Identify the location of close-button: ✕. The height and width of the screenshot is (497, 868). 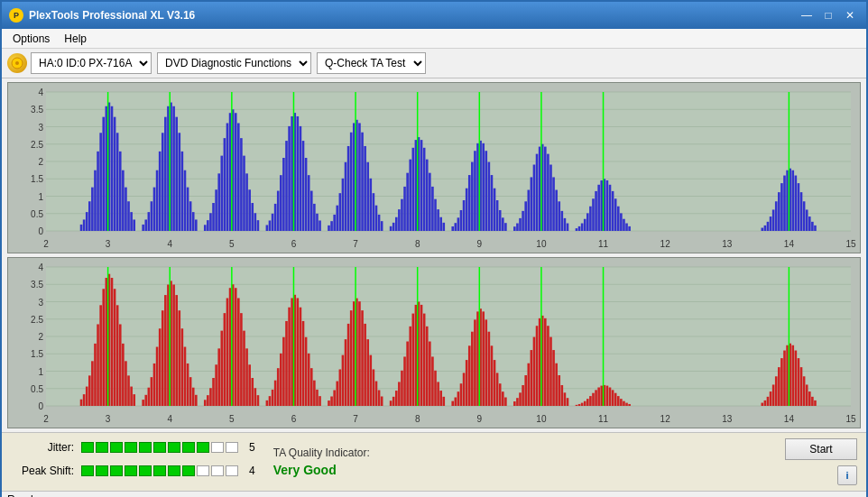
(850, 15).